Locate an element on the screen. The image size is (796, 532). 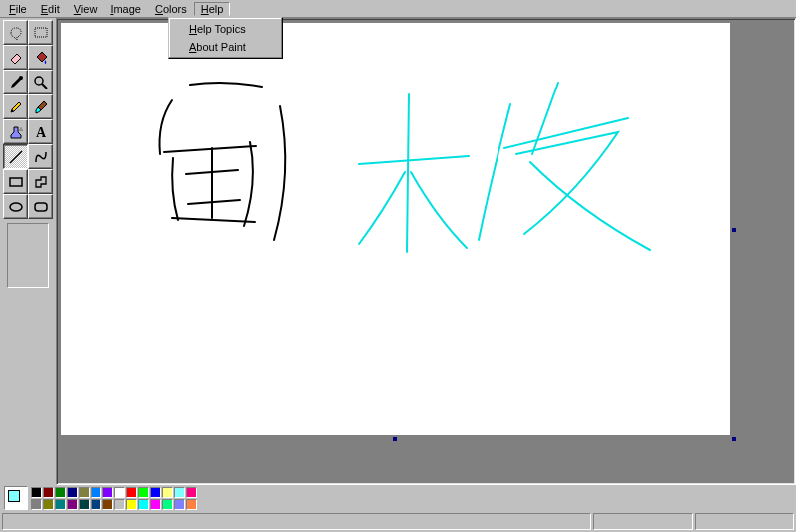
status-size-pane is located at coordinates (744, 521).